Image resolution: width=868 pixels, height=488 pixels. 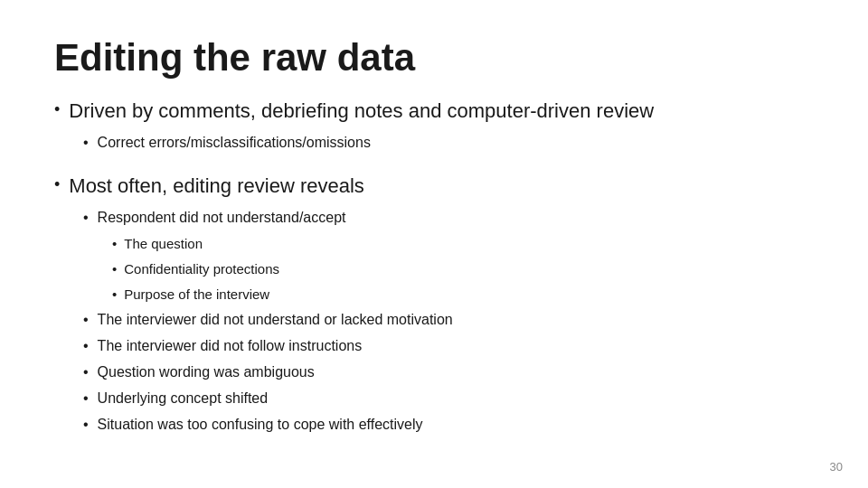 I want to click on bullet-text: The interviewer did not understand or la…, so click(x=275, y=320).